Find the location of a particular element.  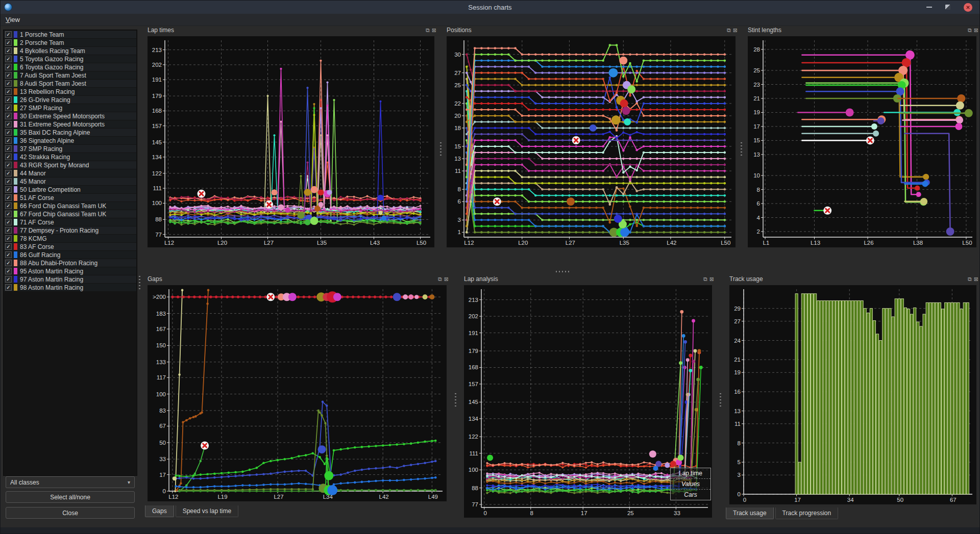

car-row-66: 66 Ford Chip Ganassi Team UK is located at coordinates (70, 206).